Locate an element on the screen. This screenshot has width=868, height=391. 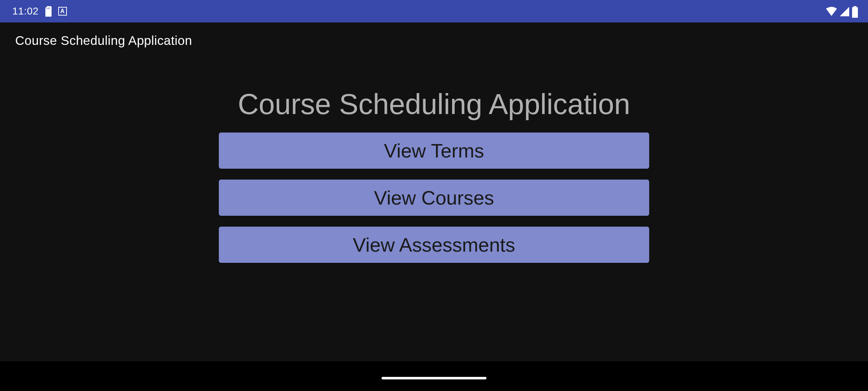
status-bar: 11:02 A is located at coordinates (434, 11).